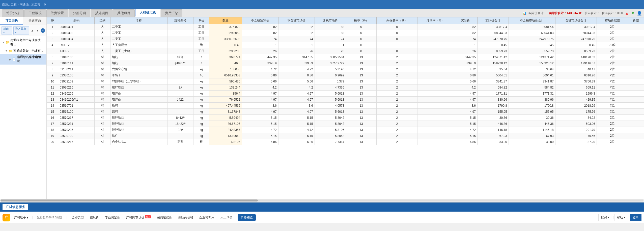 Image resolution: width=644 pixels, height=231 pixels. What do you see at coordinates (629, 218) in the screenshot?
I see `sep-4: |` at bounding box center [629, 218].